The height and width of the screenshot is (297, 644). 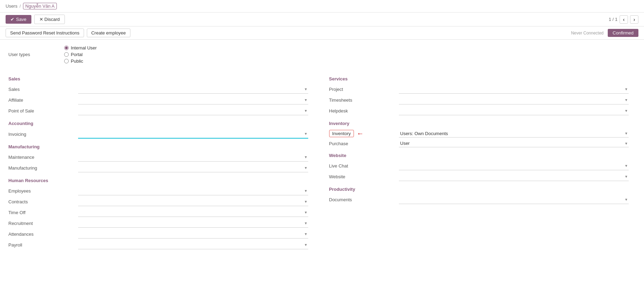 What do you see at coordinates (193, 234) in the screenshot?
I see `attendances-select: ▾` at bounding box center [193, 234].